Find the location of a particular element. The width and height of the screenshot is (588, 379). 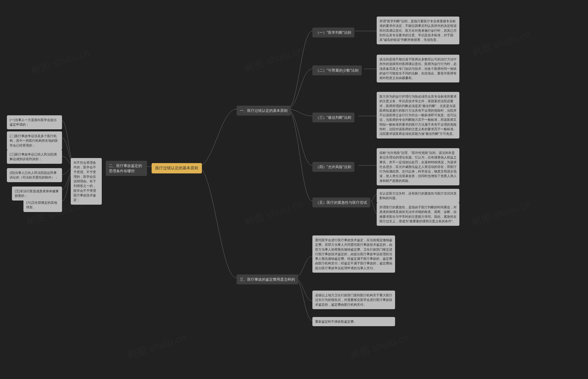

b1-c5-text1: 在认定医方过失时，还有医疗的紧急性与医疗尝试对其影响的问题。 is located at coordinates (418, 196).